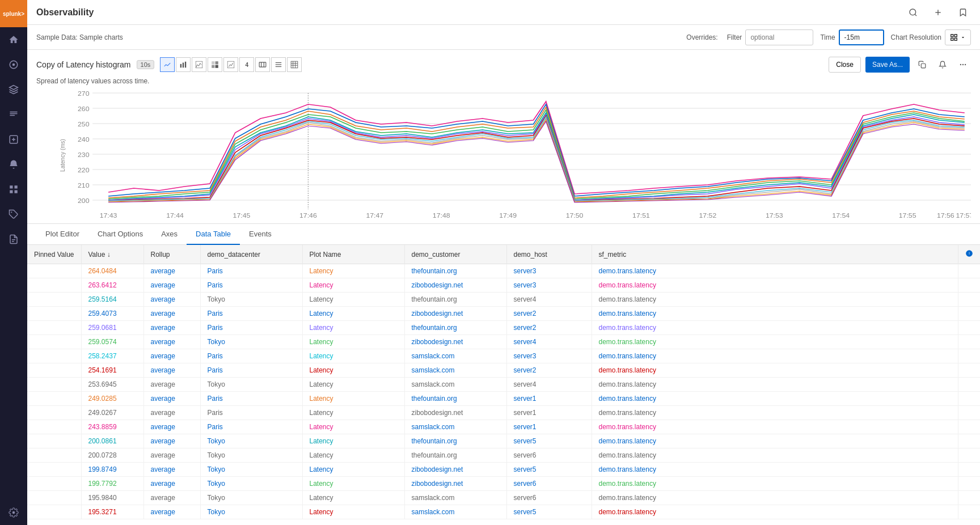 This screenshot has width=980, height=525. Describe the element at coordinates (357, 37) in the screenshot. I see `sample-data-label: Sample Data: Sample charts` at that location.